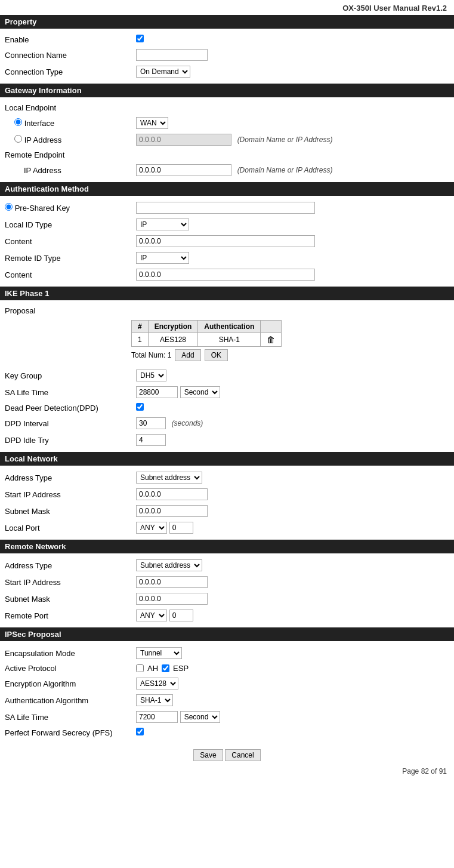 This screenshot has height=868, width=454. What do you see at coordinates (66, 224) in the screenshot?
I see `local-id-type-label: Local ID Type` at bounding box center [66, 224].